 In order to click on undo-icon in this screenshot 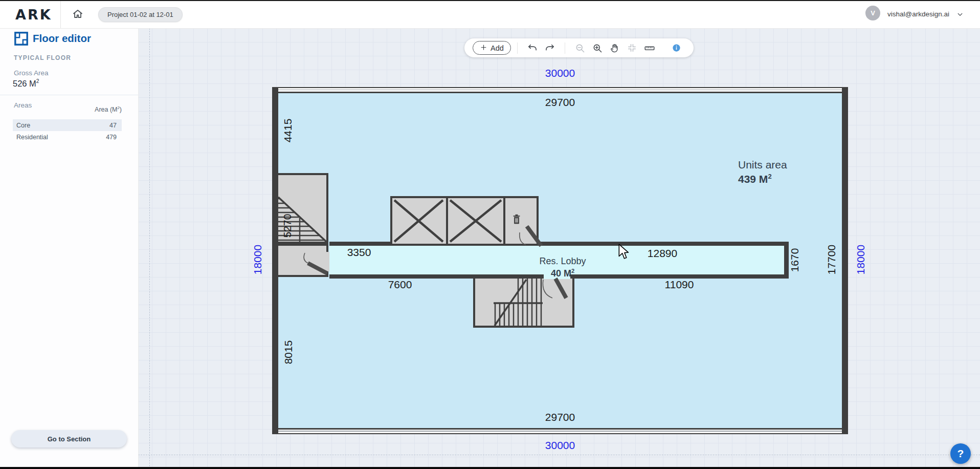, I will do `click(532, 48)`.